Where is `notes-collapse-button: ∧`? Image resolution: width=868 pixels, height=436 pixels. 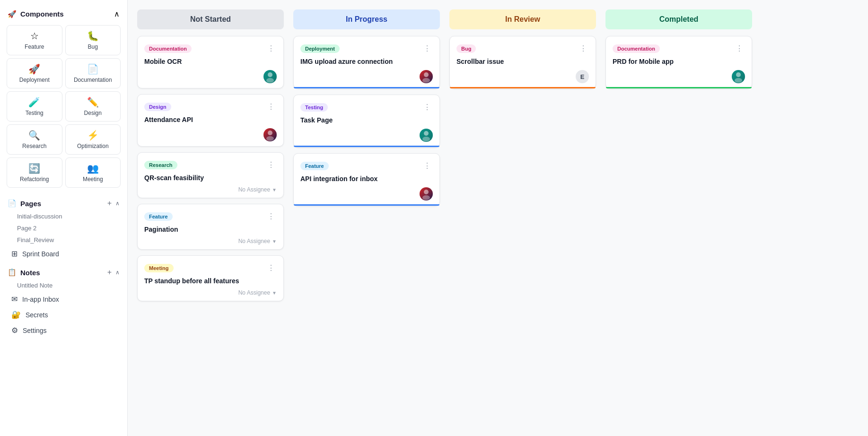
notes-collapse-button: ∧ is located at coordinates (117, 272).